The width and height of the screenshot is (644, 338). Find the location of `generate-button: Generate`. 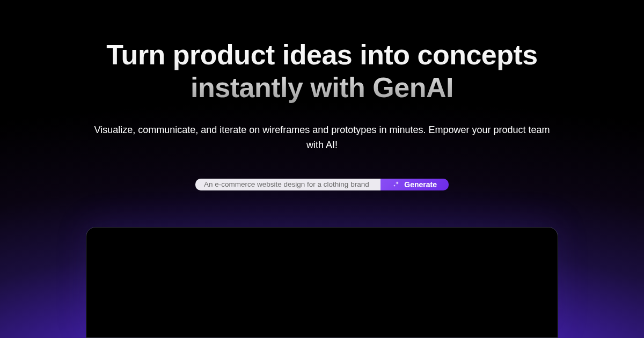

generate-button: Generate is located at coordinates (414, 185).